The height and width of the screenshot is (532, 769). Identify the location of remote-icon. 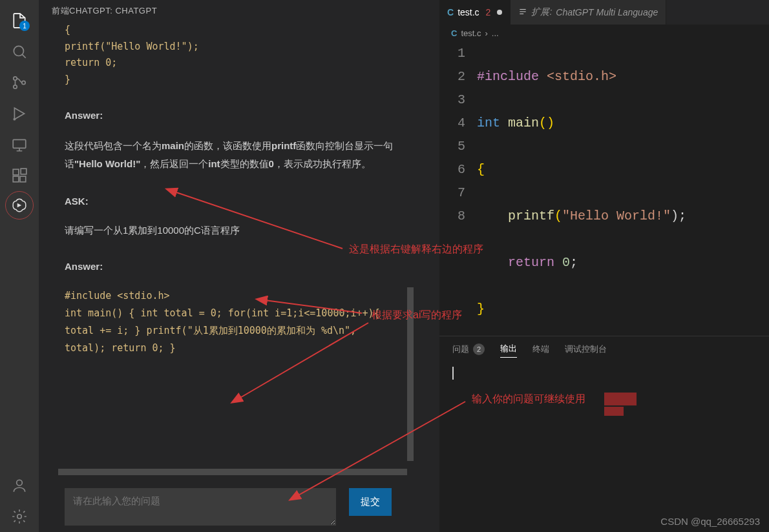
(19, 145).